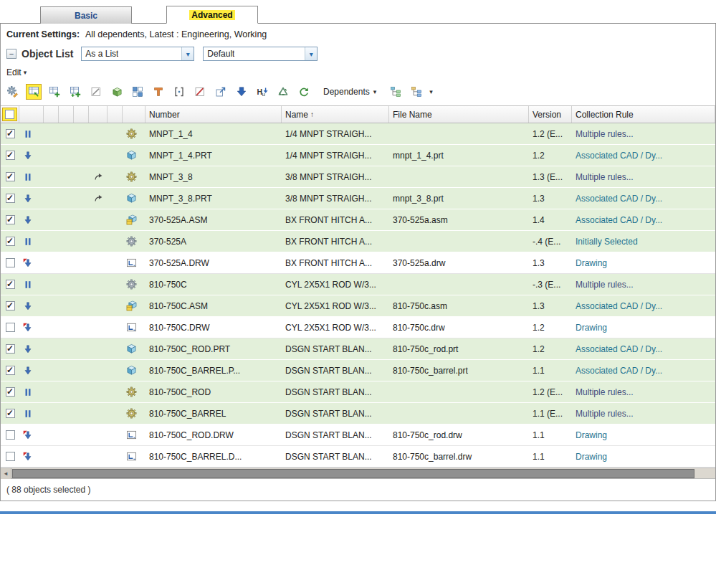 The image size is (716, 588). What do you see at coordinates (358, 199) in the screenshot?
I see `table-row: MNPT_3_8.PRT3/8 MNPT STRAIGH...mnpt_3_8.…` at bounding box center [358, 199].